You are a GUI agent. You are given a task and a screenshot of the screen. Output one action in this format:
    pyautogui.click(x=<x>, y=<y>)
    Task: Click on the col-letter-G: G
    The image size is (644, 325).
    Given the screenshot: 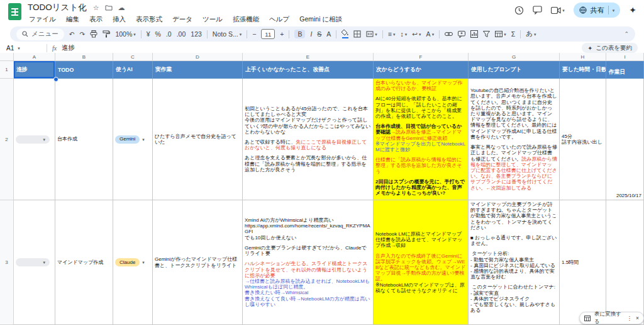 What is the action you would take?
    pyautogui.click(x=514, y=57)
    